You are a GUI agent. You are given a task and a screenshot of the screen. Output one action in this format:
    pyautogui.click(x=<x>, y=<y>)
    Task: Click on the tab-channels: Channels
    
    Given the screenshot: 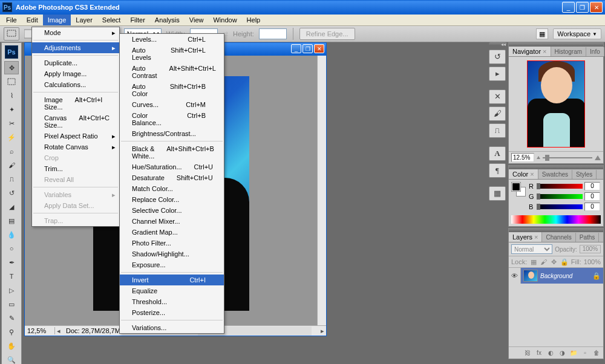 What is the action you would take?
    pyautogui.click(x=559, y=237)
    